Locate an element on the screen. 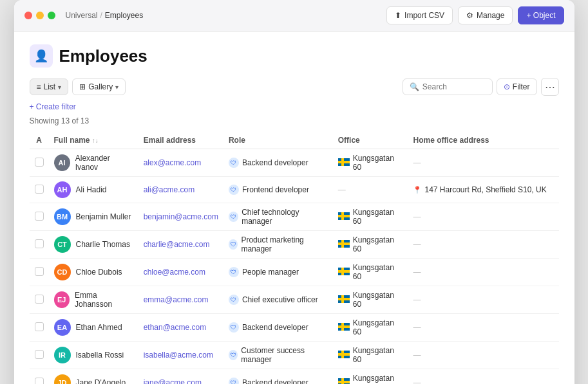 The height and width of the screenshot is (384, 588). col-header-office: Office is located at coordinates (371, 140).